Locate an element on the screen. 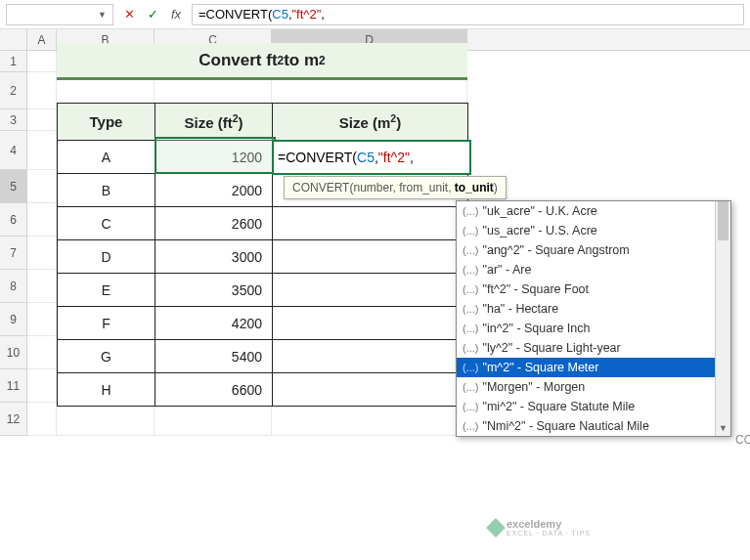 This screenshot has width=750, height=560. cancel-button: ✕ is located at coordinates (129, 15).